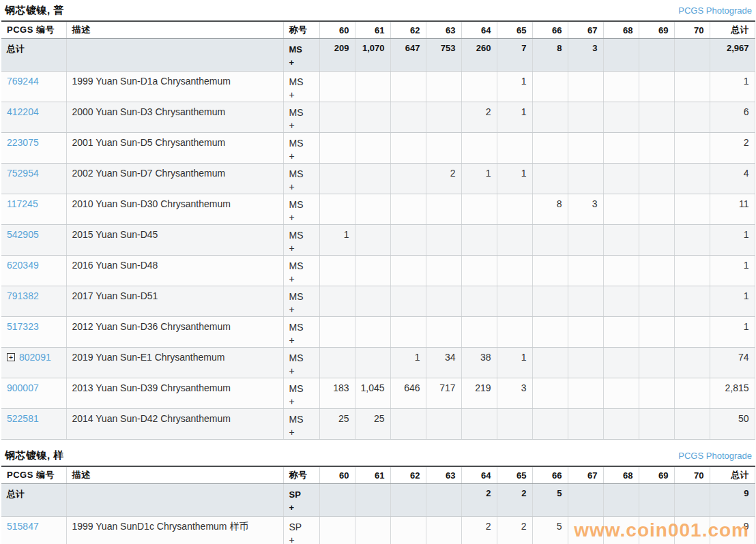 The height and width of the screenshot is (544, 756). Describe the element at coordinates (732, 530) in the screenshot. I see `total-cell: 9` at that location.